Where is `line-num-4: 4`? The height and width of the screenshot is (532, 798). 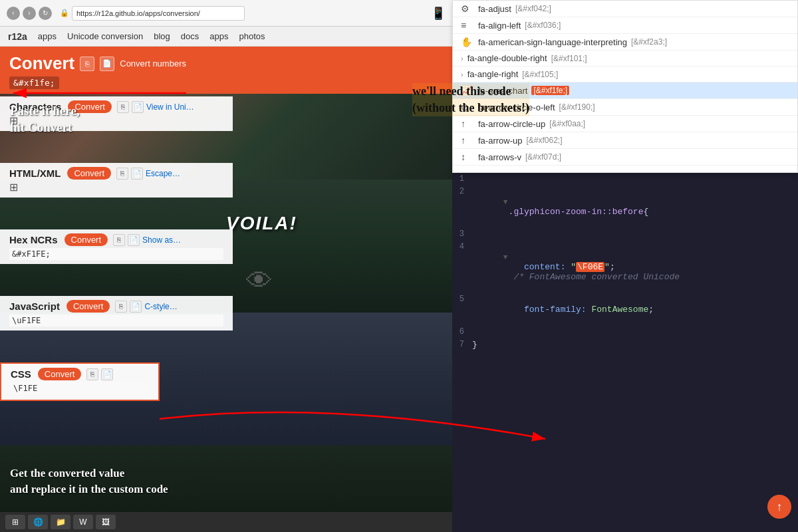 line-num-4: 4 is located at coordinates (462, 247).